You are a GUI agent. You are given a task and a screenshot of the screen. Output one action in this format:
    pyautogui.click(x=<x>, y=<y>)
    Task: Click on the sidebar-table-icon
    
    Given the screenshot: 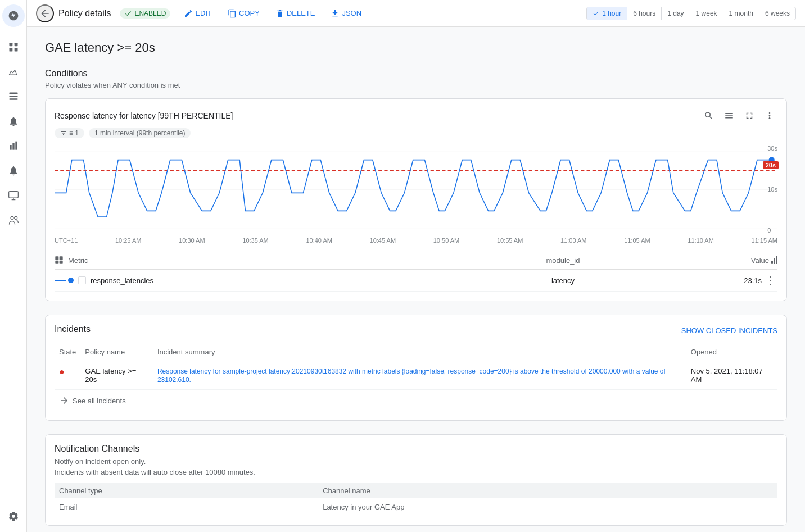 What is the action you would take?
    pyautogui.click(x=13, y=97)
    